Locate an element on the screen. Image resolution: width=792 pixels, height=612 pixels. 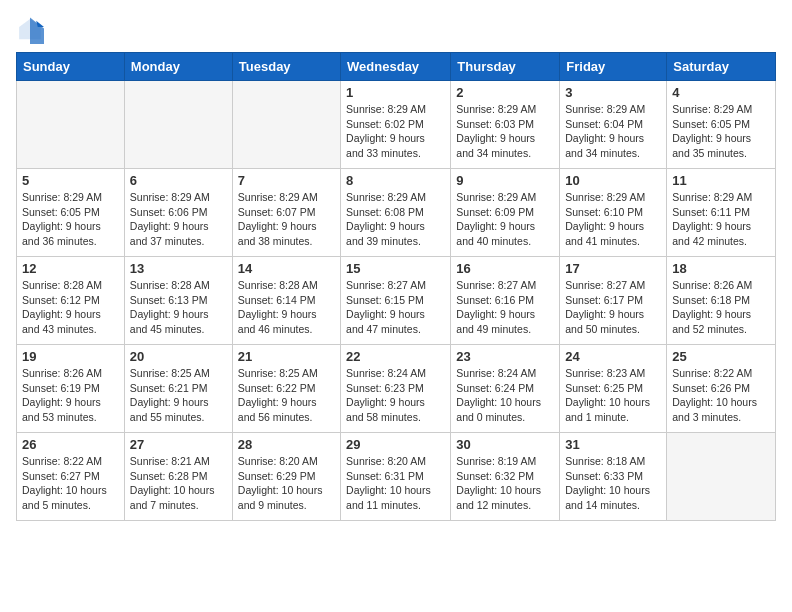
day-number: 18 is located at coordinates (721, 268).